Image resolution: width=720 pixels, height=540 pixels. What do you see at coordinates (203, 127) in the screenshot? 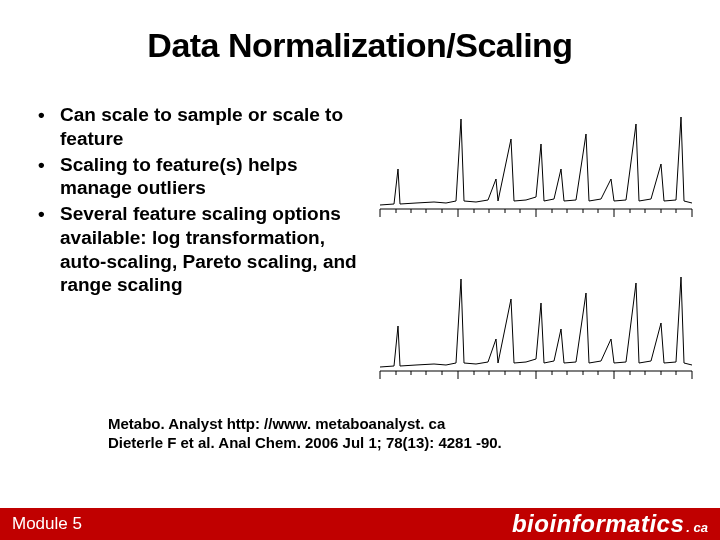
I see `bullet-item: Can scale to sample or scale to feature` at bounding box center [203, 127].